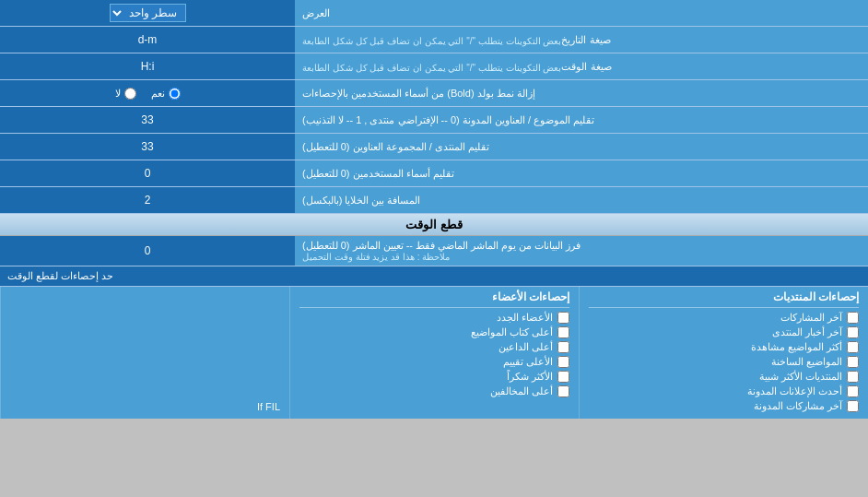 The width and height of the screenshot is (868, 497). I want to click on bold-label: إزالة نمط بولد (Bold) من أسماء المستخدمي…, so click(581, 93).